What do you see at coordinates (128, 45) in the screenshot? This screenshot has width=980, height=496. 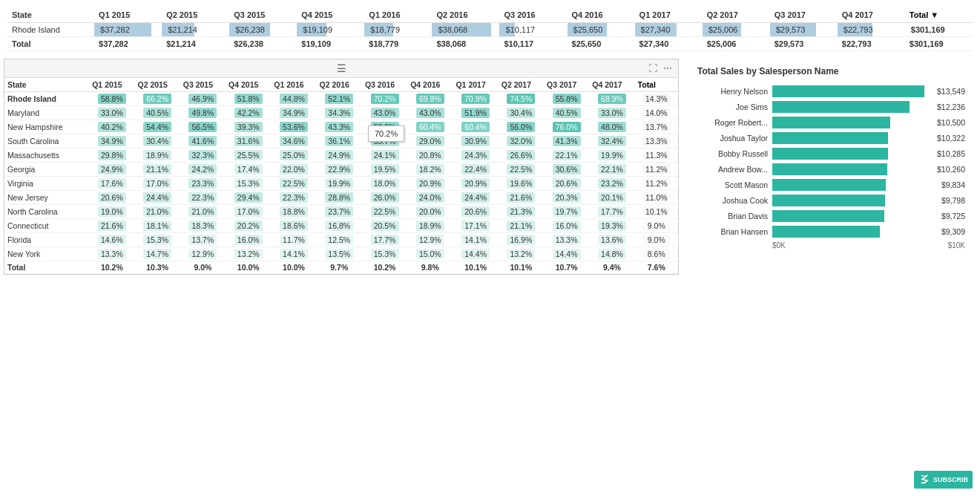 I see `total-cell: $37,282` at bounding box center [128, 45].